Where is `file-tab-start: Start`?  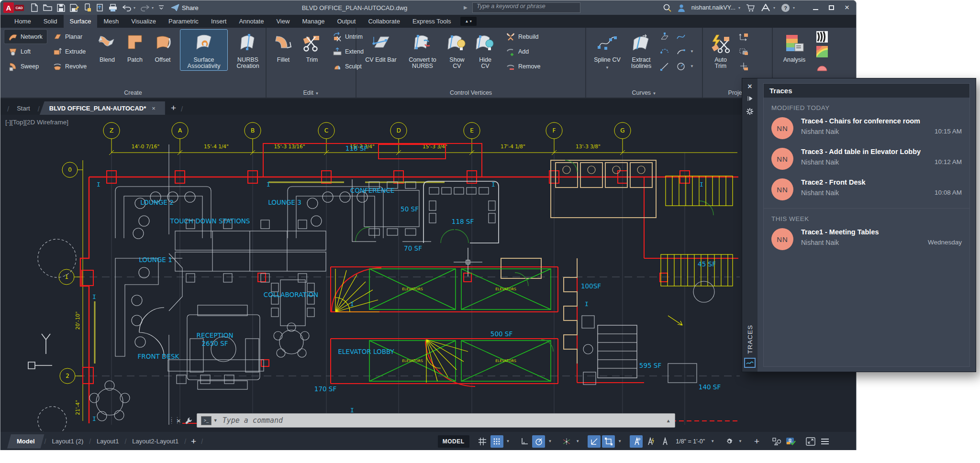 file-tab-start: Start is located at coordinates (23, 108).